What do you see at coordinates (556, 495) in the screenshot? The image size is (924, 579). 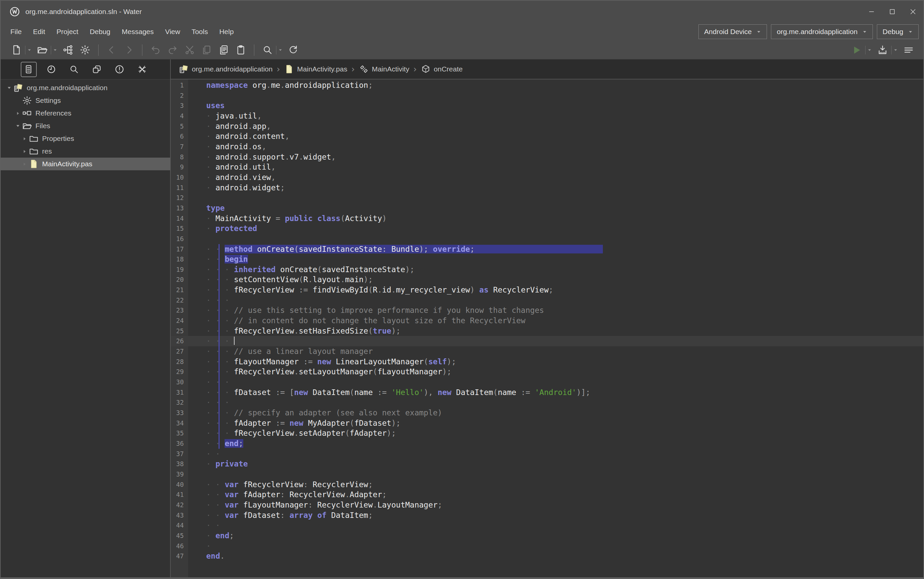 I see `code-line-41: · · var fAdapter: RecyclerView.Adapter;` at bounding box center [556, 495].